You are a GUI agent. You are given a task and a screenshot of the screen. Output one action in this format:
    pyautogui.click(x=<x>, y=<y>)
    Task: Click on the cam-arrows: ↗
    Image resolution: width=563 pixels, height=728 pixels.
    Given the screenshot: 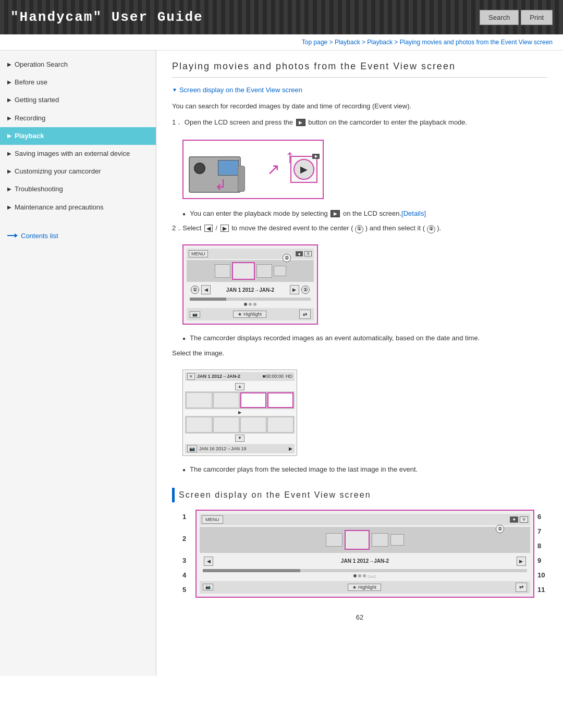 What is the action you would take?
    pyautogui.click(x=273, y=169)
    